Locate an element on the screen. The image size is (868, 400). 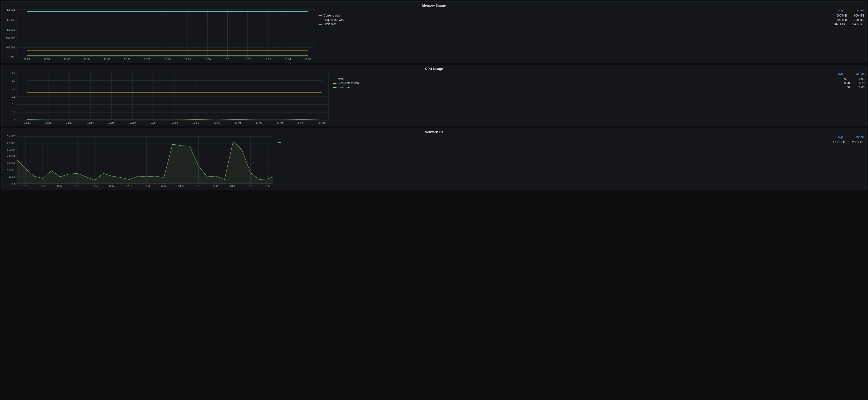
legend-value-current: 0.70 is located at coordinates (857, 83).